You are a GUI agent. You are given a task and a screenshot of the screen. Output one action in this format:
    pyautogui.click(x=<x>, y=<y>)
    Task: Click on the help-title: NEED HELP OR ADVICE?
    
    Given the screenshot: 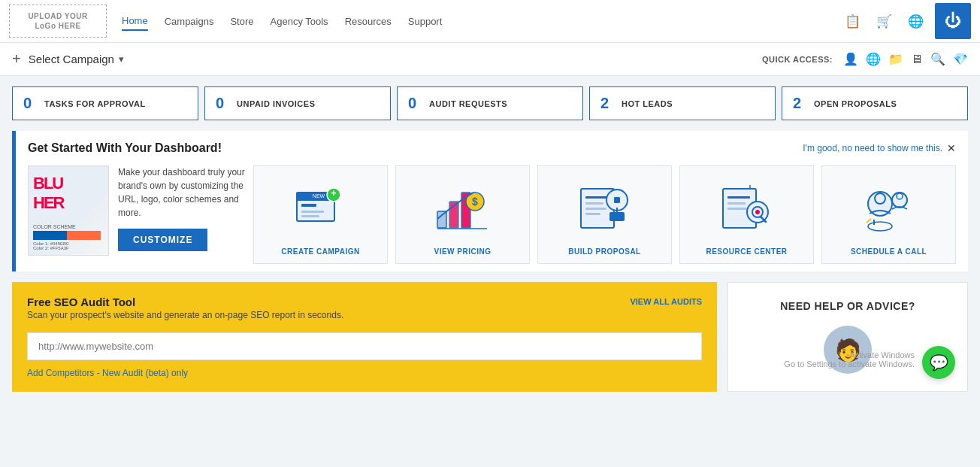 What is the action you would take?
    pyautogui.click(x=848, y=306)
    